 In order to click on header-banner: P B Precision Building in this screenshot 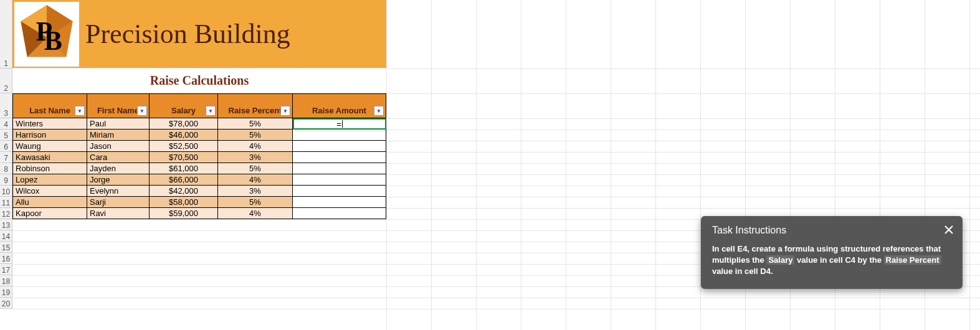, I will do `click(199, 34)`.